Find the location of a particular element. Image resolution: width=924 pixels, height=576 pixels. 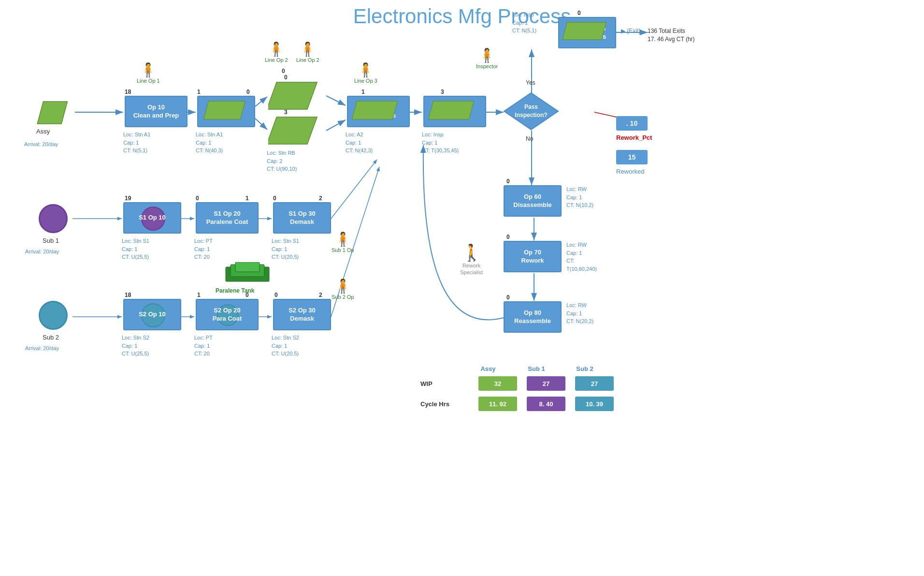

counter-s2op10: 18 is located at coordinates (128, 295).